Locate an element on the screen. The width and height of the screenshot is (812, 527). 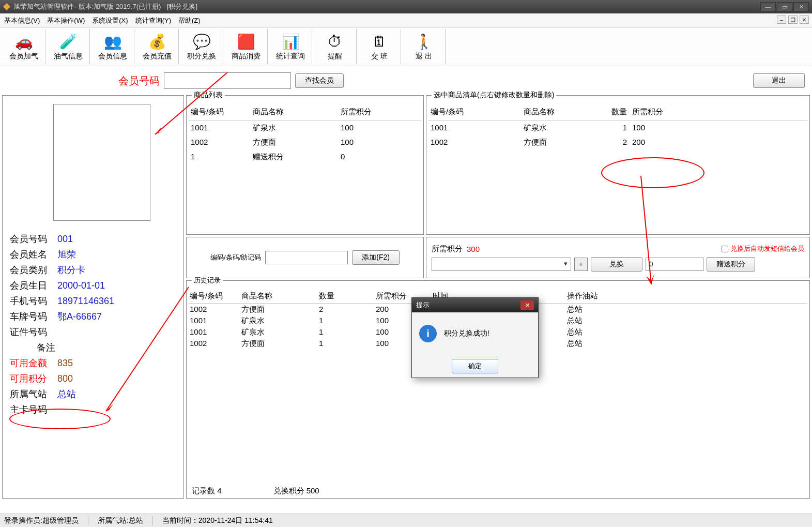
lbl-member-balance: 可用金额 is located at coordinates (34, 363).